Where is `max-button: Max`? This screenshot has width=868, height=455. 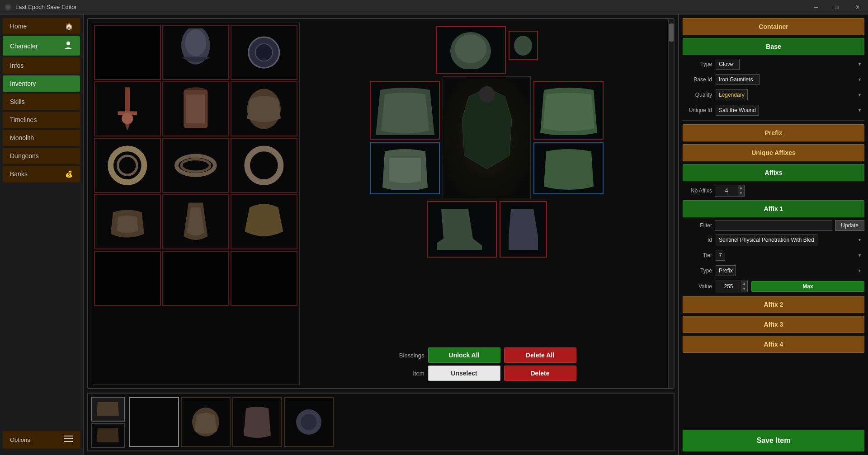
max-button: Max is located at coordinates (808, 286).